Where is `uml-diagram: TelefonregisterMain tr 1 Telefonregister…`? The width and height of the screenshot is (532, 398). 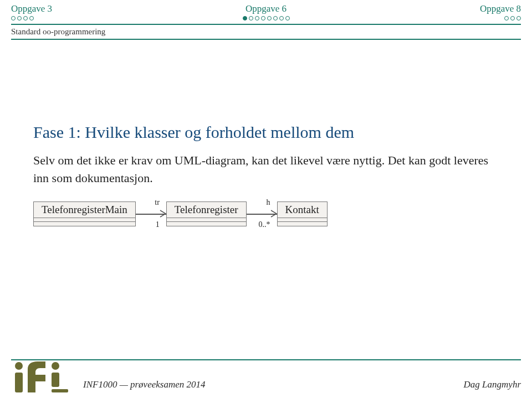
uml-diagram: TelefonregisterMain tr 1 Telefonregister… is located at coordinates (266, 214).